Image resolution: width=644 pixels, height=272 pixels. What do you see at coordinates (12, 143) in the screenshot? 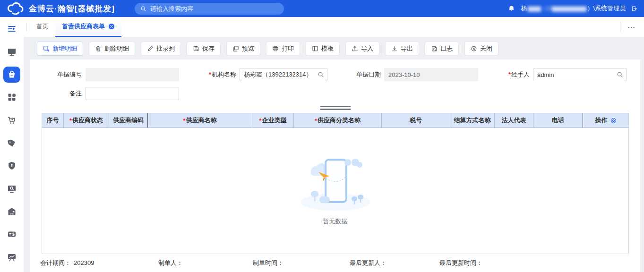
I see `sidebar-item-tag` at bounding box center [12, 143].